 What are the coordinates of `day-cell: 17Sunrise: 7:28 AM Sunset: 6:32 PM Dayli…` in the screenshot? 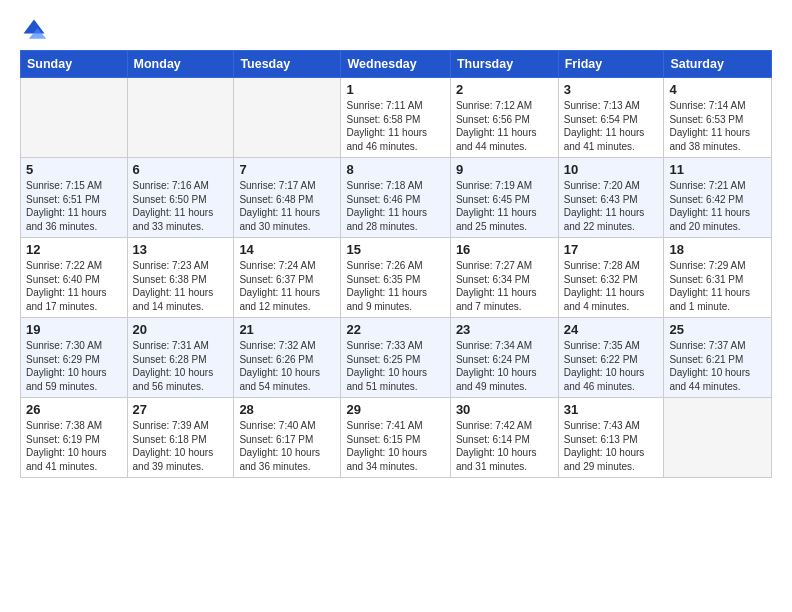 It's located at (611, 278).